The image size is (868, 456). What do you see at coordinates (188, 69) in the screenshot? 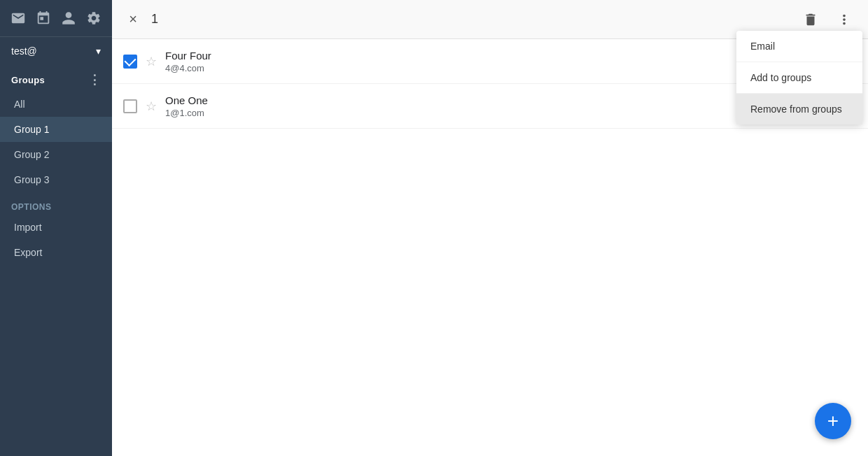
I see `contact-email-1: 4@4.com` at bounding box center [188, 69].